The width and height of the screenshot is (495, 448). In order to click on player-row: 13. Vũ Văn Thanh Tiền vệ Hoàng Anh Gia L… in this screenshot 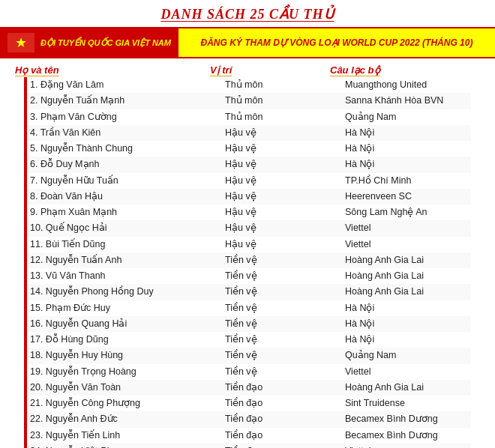, I will do `click(249, 276)`.